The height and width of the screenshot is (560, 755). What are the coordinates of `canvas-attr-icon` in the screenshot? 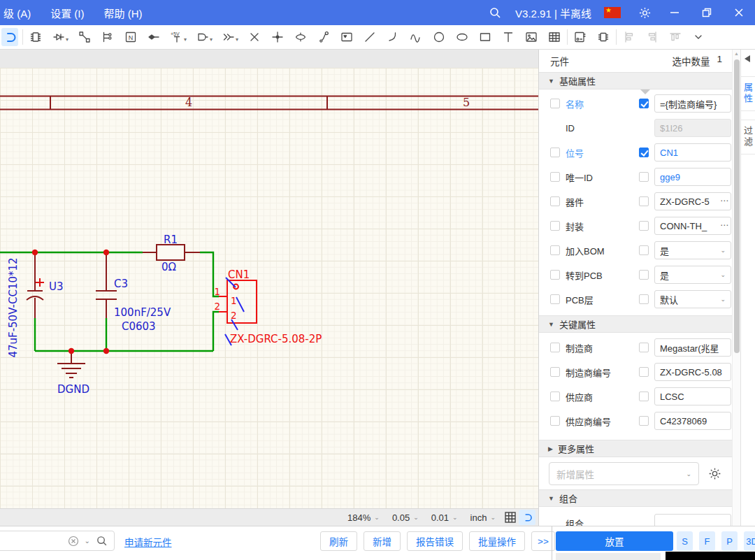 It's located at (527, 517).